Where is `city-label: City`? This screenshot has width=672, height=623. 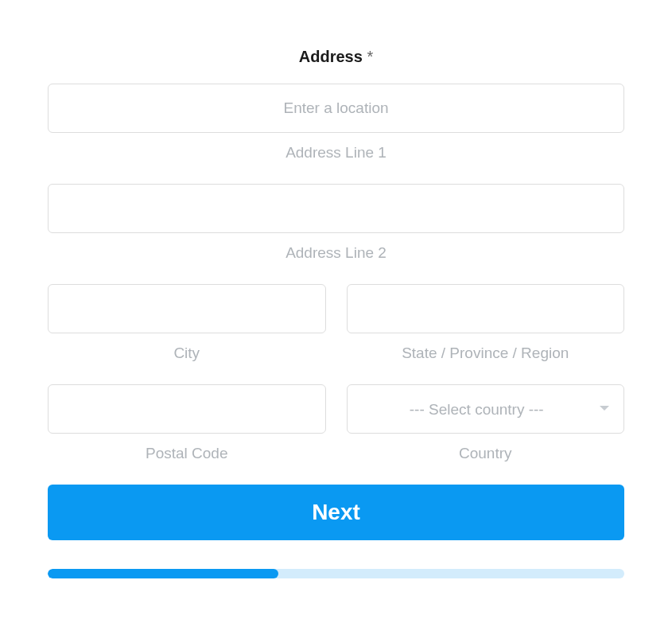 city-label: City is located at coordinates (187, 353).